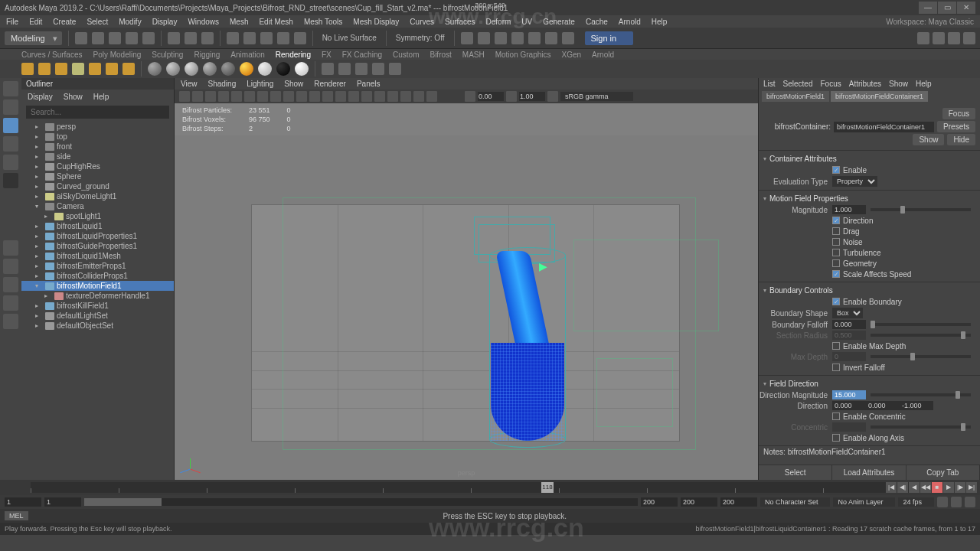 Image resolution: width=980 pixels, height=551 pixels. What do you see at coordinates (98, 167) in the screenshot?
I see `outliner-item: ▸CupHighRes` at bounding box center [98, 167].